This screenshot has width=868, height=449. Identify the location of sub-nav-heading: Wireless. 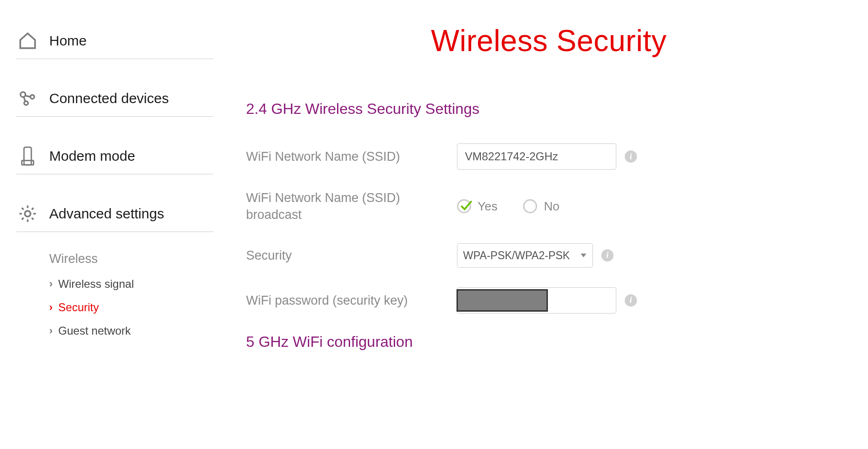
(131, 259).